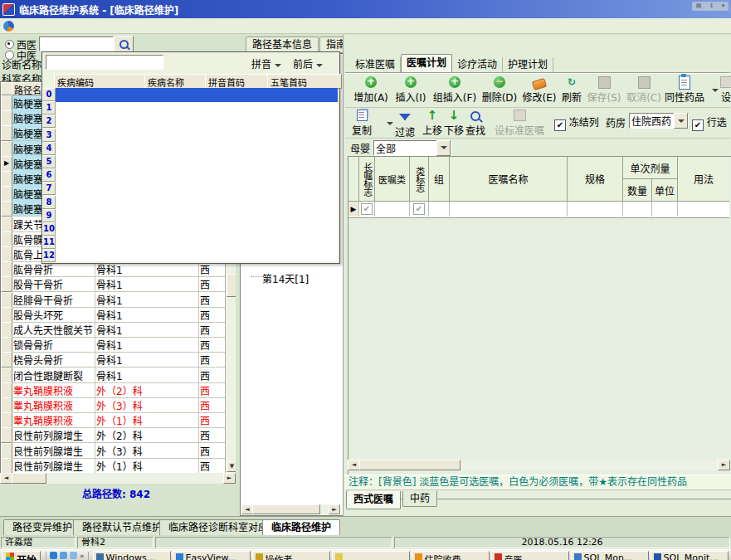 The width and height of the screenshot is (731, 560). Describe the element at coordinates (371, 90) in the screenshot. I see `增加(A)-button: +增加(A)` at that location.